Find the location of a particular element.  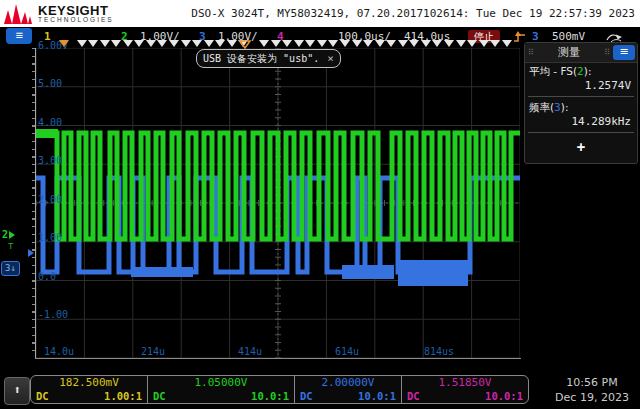

time-reference-marker-icon is located at coordinates (245, 44).